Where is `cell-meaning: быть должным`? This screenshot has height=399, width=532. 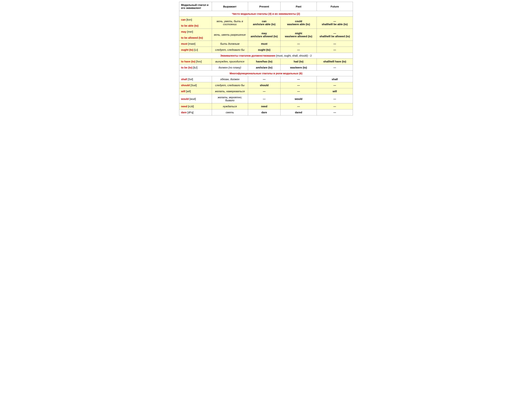 cell-meaning: быть должным is located at coordinates (230, 44).